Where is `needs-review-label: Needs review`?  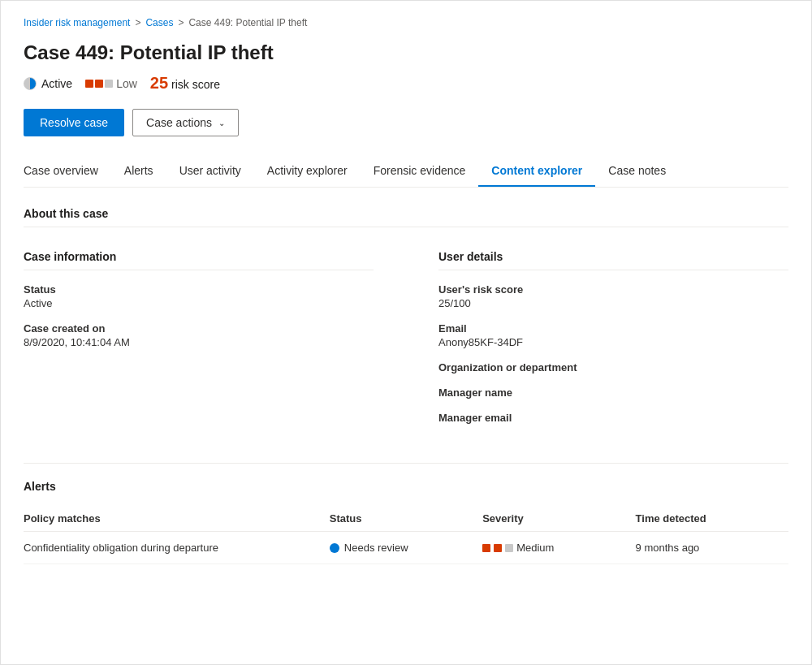 needs-review-label: Needs review is located at coordinates (377, 547).